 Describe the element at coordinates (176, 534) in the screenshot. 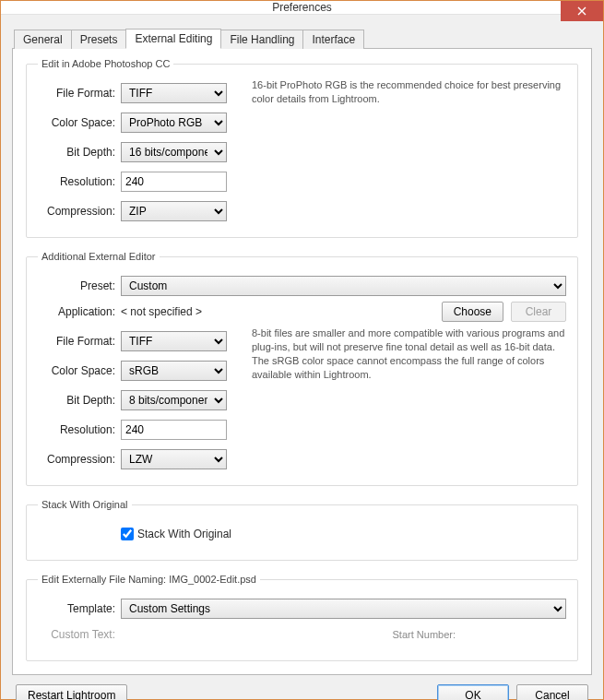

I see `stack-checkbox-label: Stack With Original` at that location.